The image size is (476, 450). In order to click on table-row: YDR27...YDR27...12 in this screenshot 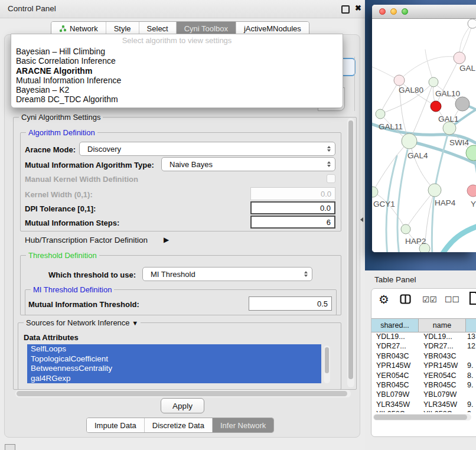, I will do `click(424, 346)`.